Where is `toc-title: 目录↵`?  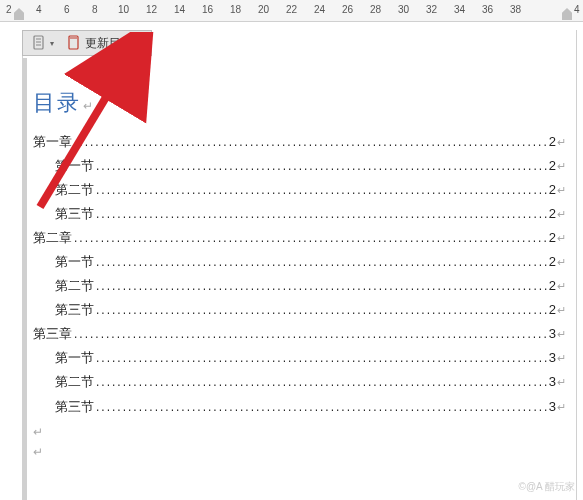
toc-title: 目录↵ is located at coordinates (300, 103).